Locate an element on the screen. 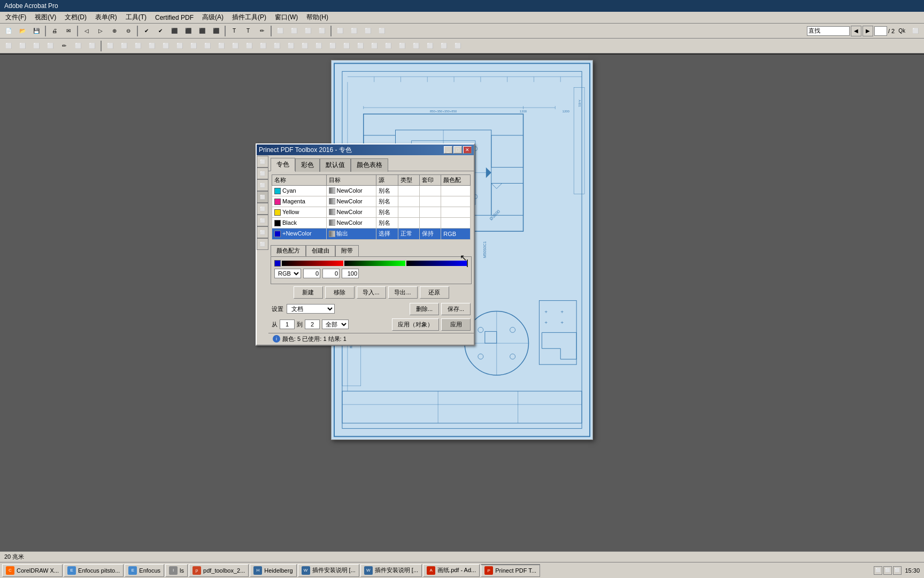  blue-input: 100 is located at coordinates (350, 273).